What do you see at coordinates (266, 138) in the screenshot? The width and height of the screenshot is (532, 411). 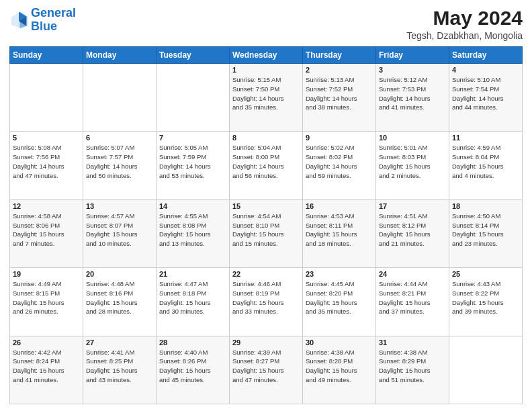 I see `day-number: 8` at bounding box center [266, 138].